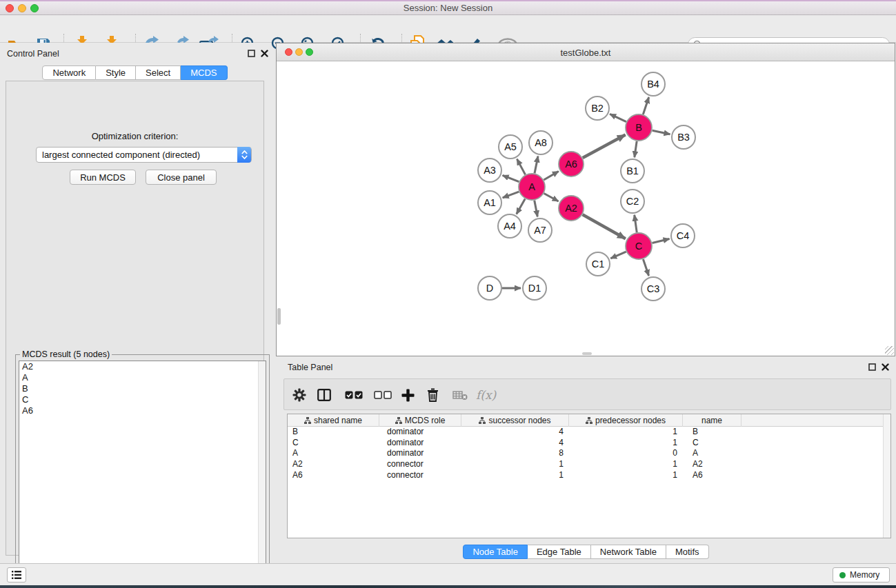  Describe the element at coordinates (334, 432) in the screenshot. I see `cell-shared-name: B` at that location.